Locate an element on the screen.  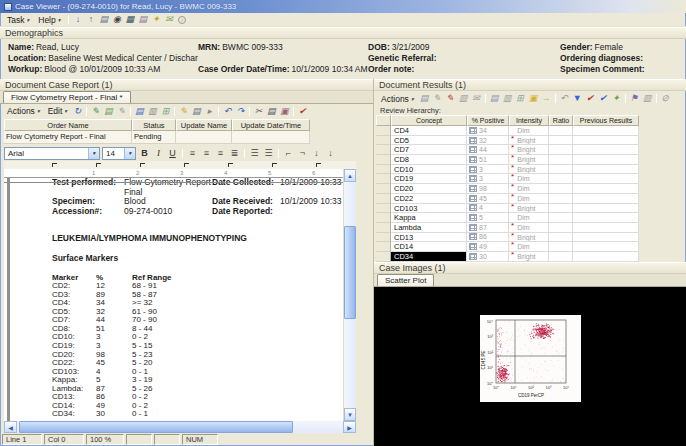
result-row: CD10 3 * Bright is located at coordinates (531, 170).